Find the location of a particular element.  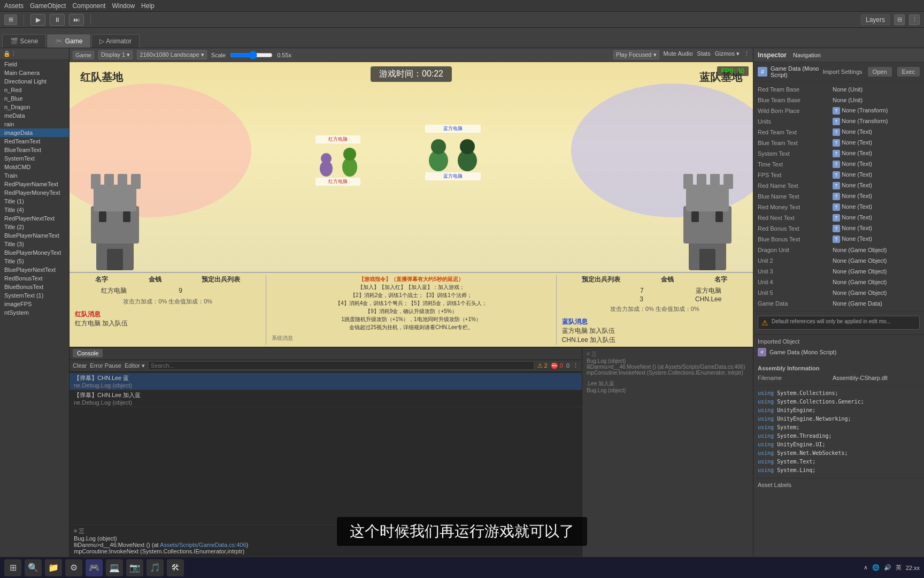

hierarchy-item-title4: Title (4) is located at coordinates (34, 210).